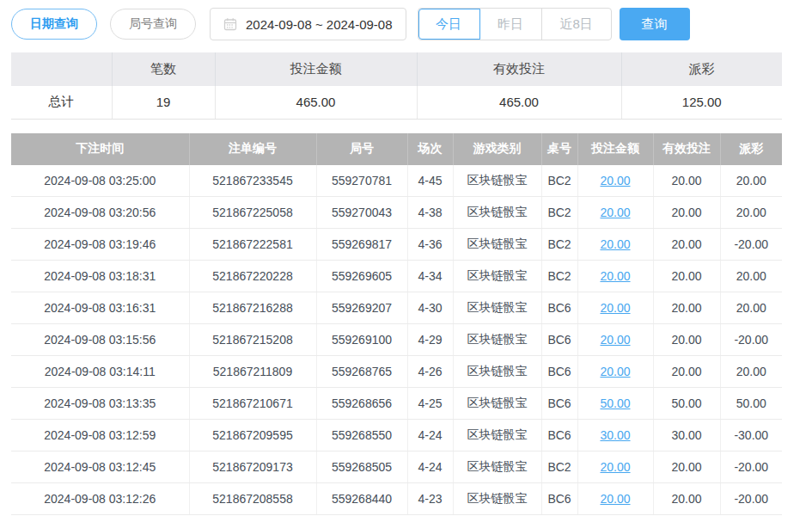  What do you see at coordinates (253, 341) in the screenshot?
I see `bet-id: 521867215208` at bounding box center [253, 341].